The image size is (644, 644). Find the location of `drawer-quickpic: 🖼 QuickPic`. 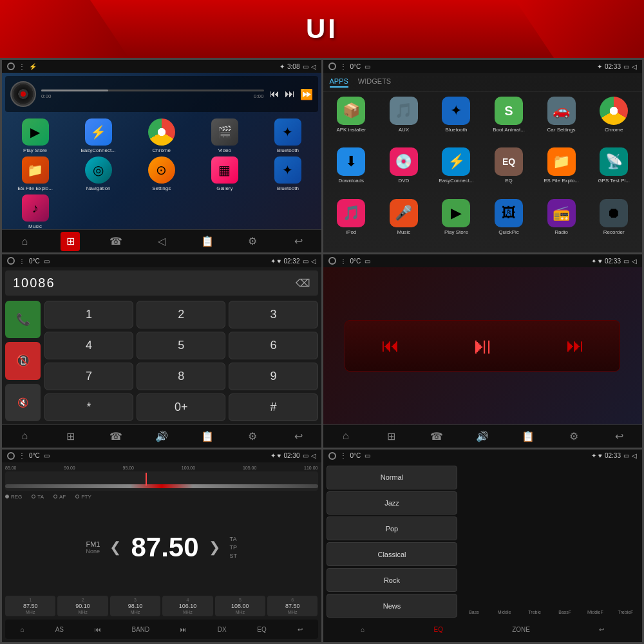

drawer-quickpic: 🖼 QuickPic is located at coordinates (509, 223).